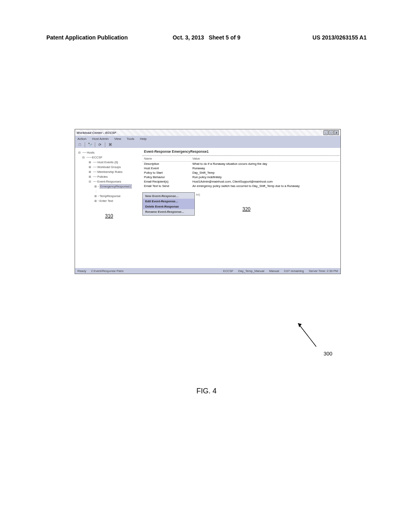 The width and height of the screenshot is (413, 532). Describe the element at coordinates (109, 196) in the screenshot. I see `tree-temp-response: ⊞·· TempResponse` at that location.